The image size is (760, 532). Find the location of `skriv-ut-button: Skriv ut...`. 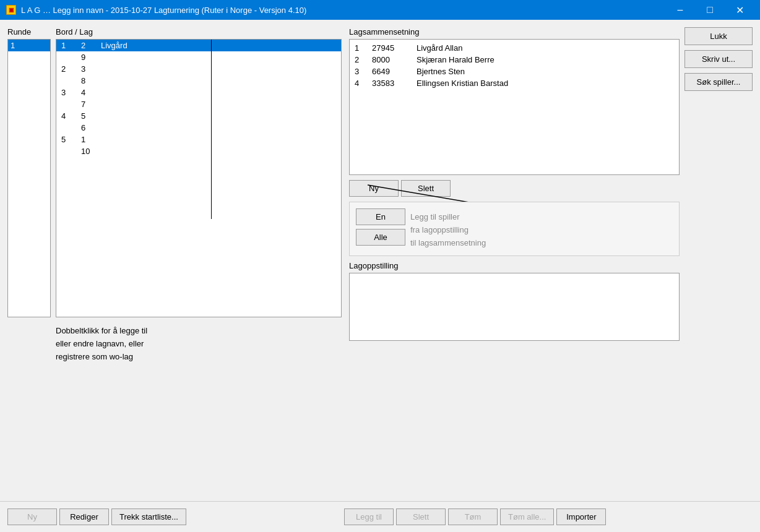

skriv-ut-button: Skriv ut... is located at coordinates (719, 59).